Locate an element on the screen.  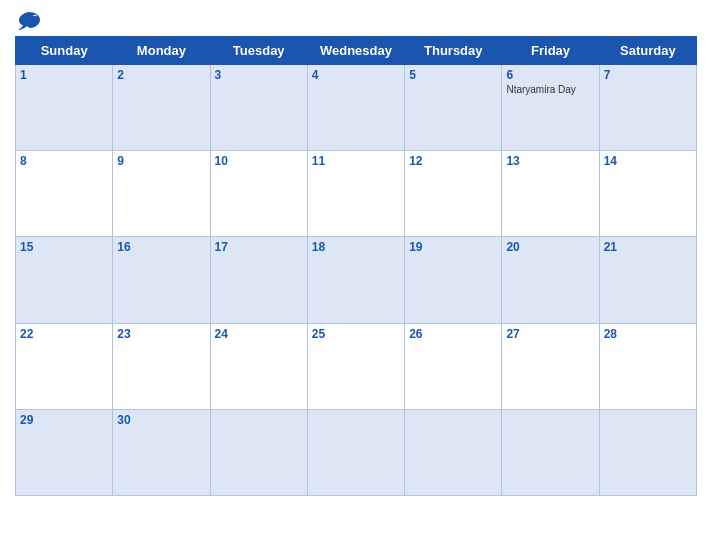
calendar-cell: 22 is located at coordinates (64, 366).